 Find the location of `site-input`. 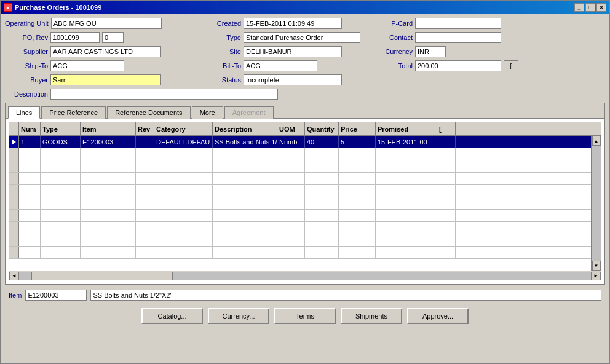

site-input is located at coordinates (293, 52).